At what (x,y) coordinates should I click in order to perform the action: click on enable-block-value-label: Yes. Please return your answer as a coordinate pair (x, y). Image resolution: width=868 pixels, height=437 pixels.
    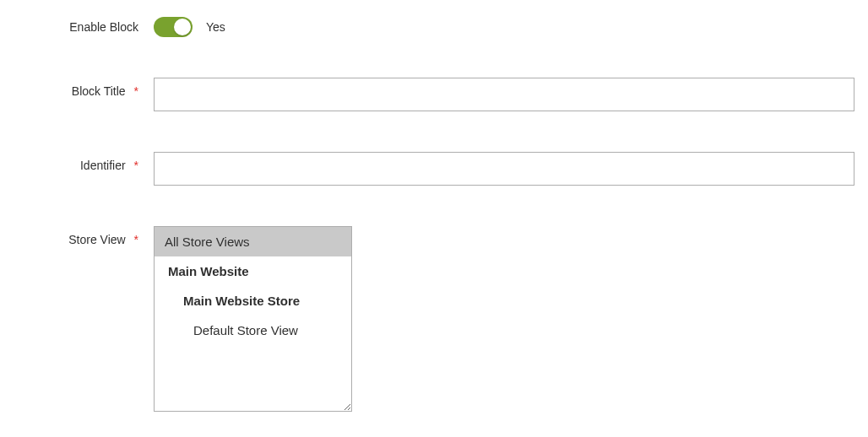
    Looking at the image, I should click on (216, 27).